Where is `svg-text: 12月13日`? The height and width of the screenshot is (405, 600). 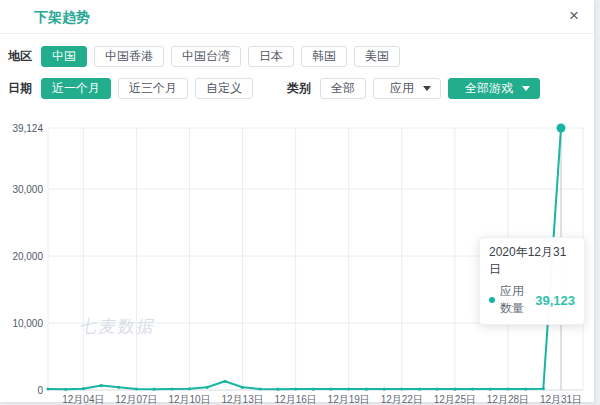 svg-text: 12月13日 is located at coordinates (242, 400).